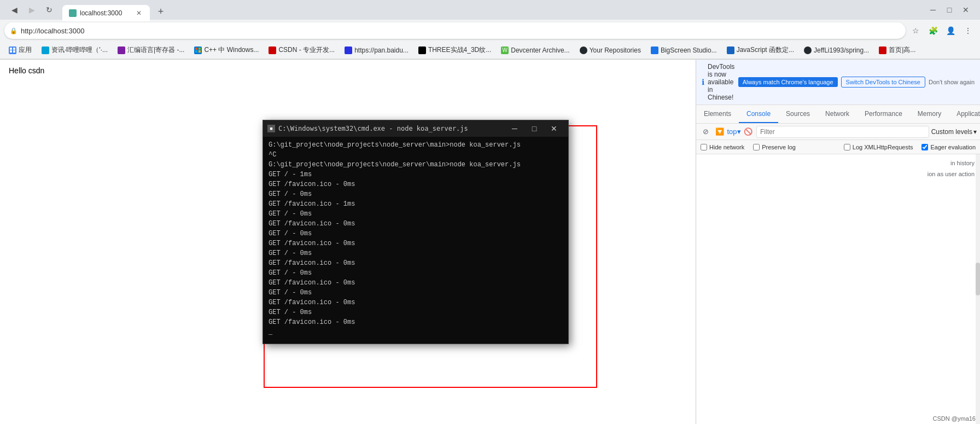 The height and width of the screenshot is (424, 980). I want to click on csdn-favicon, so click(272, 50).